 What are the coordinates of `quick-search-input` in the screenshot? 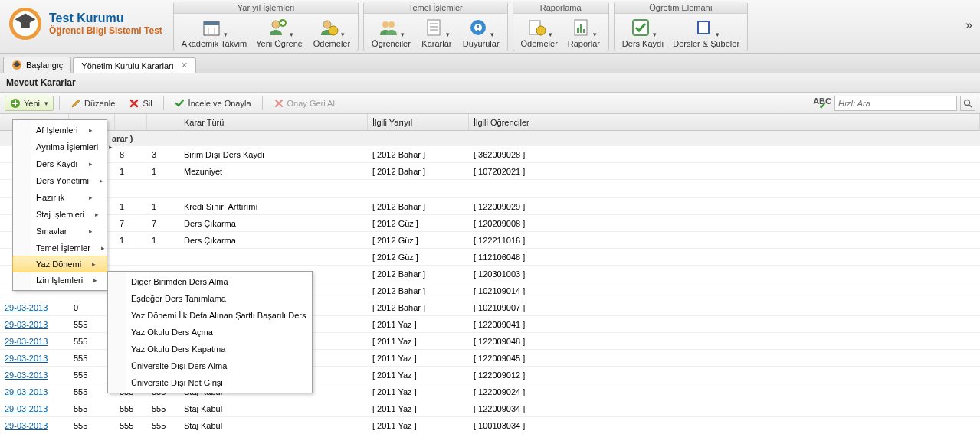 It's located at (896, 103).